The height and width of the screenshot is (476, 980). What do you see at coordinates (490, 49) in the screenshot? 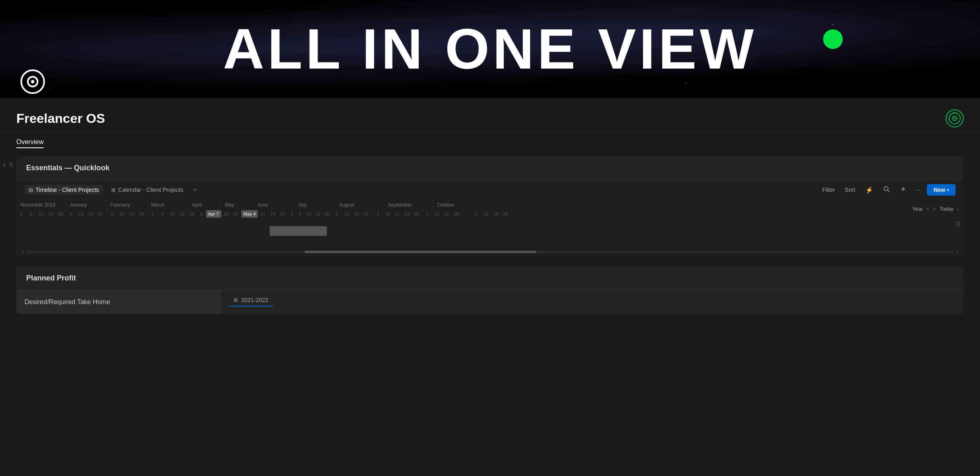
I see `hero-title: ALL IN ONE VIEW` at bounding box center [490, 49].